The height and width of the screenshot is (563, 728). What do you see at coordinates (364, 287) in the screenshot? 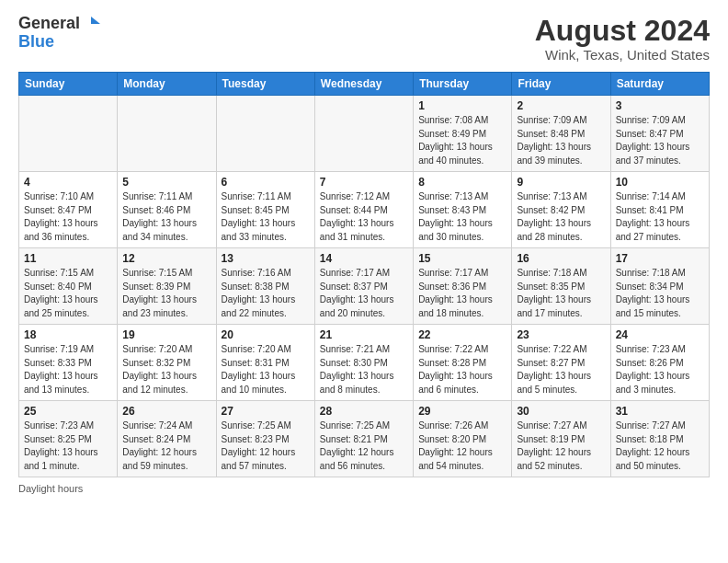
I see `week-row-3: 11Sunrise: 7:15 AM Sunset: 8:40 PM Dayli…` at bounding box center [364, 287].